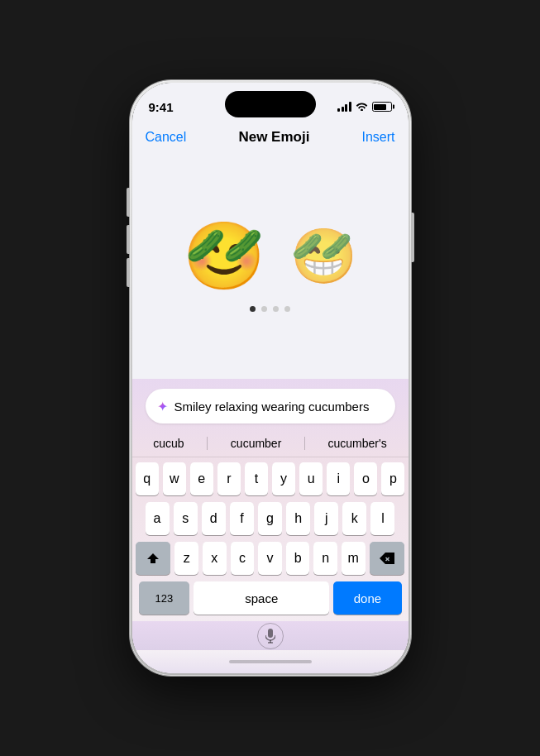 This screenshot has width=540, height=756. What do you see at coordinates (224, 256) in the screenshot?
I see `primary-emoji: 😊 🥒🥒` at bounding box center [224, 256].